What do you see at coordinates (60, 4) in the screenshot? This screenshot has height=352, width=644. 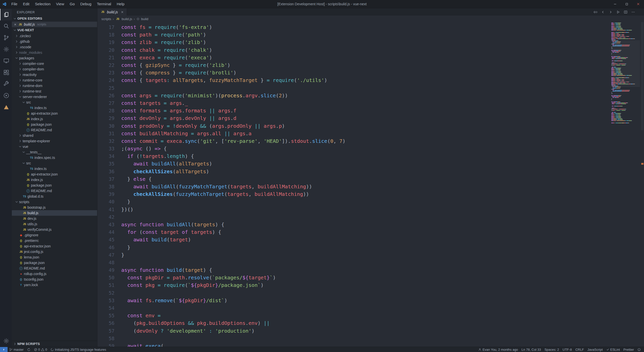 I see `menu-view: View` at bounding box center [60, 4].